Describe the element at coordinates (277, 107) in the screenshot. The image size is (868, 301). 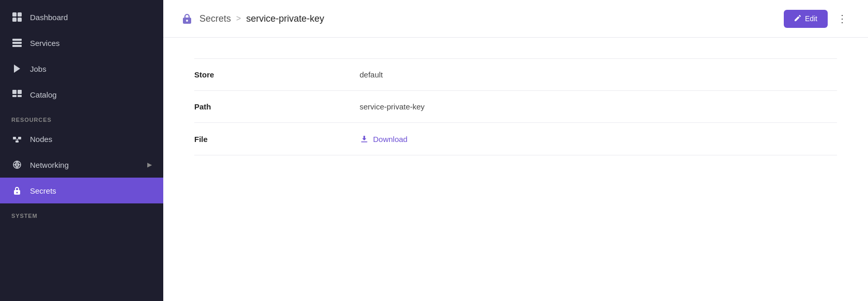
I see `path-key: Path` at that location.